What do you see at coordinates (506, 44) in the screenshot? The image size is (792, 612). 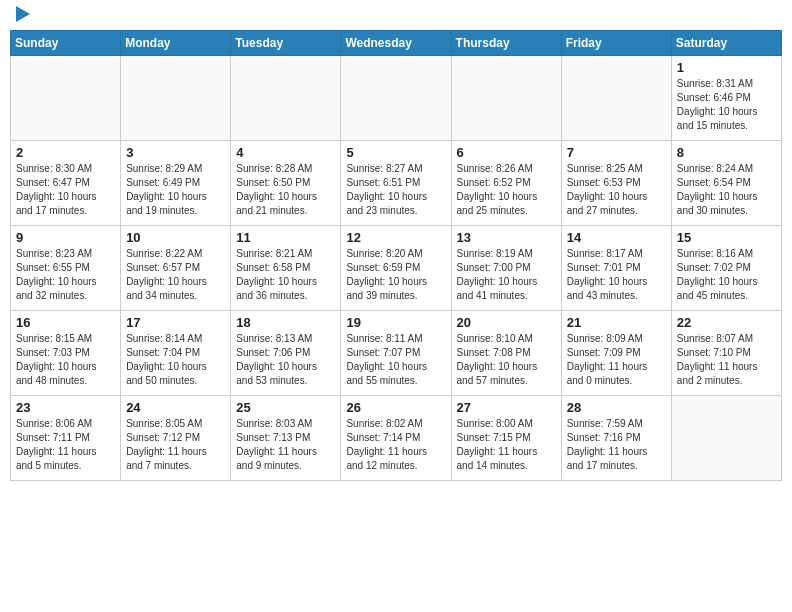 I see `weekday-header-thursday: Thursday` at bounding box center [506, 44].